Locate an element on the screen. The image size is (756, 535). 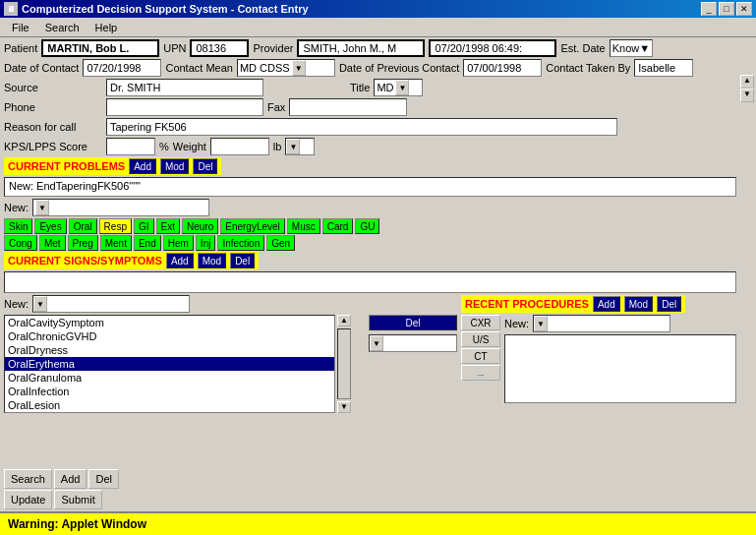
list-item: OralCavitySymptom is located at coordinates (169, 323).